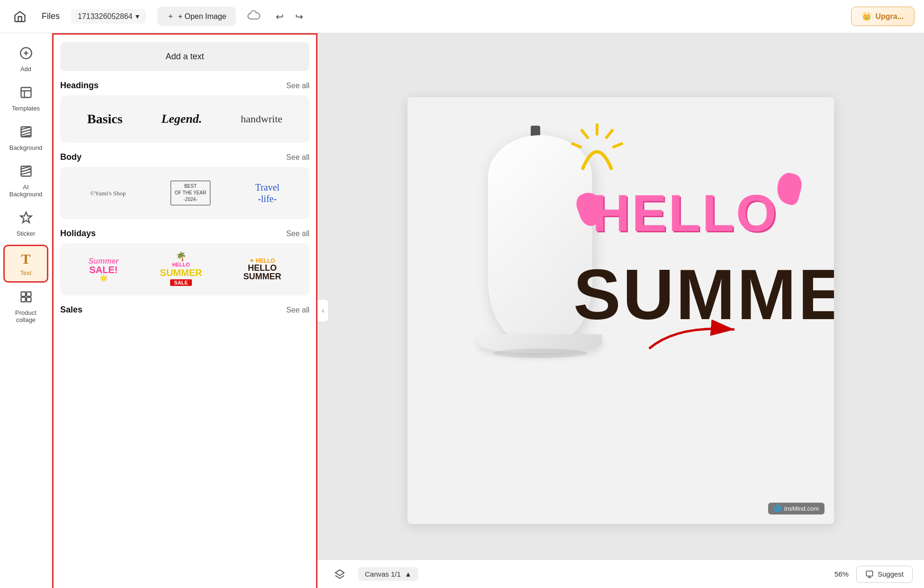  Describe the element at coordinates (26, 173) in the screenshot. I see `ai-background-icon` at that location.